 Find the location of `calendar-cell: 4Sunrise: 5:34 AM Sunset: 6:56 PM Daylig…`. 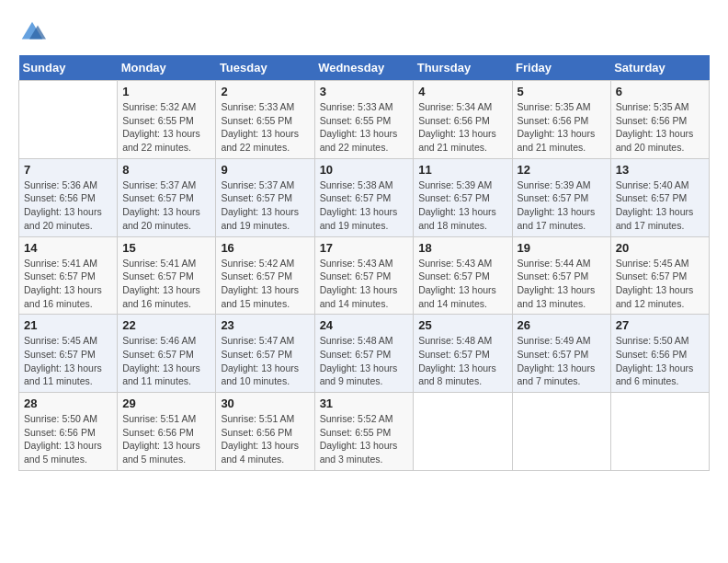

calendar-cell: 4Sunrise: 5:34 AM Sunset: 6:56 PM Daylig… is located at coordinates (463, 120).